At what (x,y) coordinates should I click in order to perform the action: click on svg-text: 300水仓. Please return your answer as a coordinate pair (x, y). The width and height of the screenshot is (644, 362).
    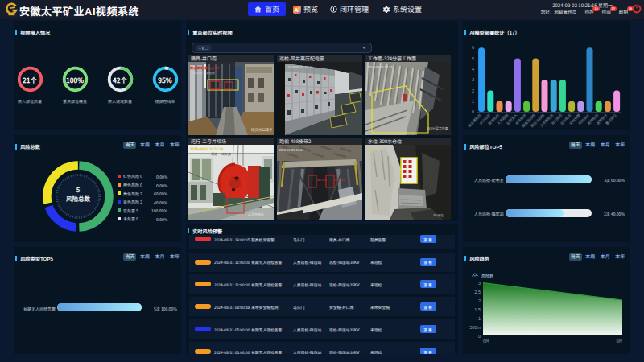
    Looking at the image, I should click on (374, 150).